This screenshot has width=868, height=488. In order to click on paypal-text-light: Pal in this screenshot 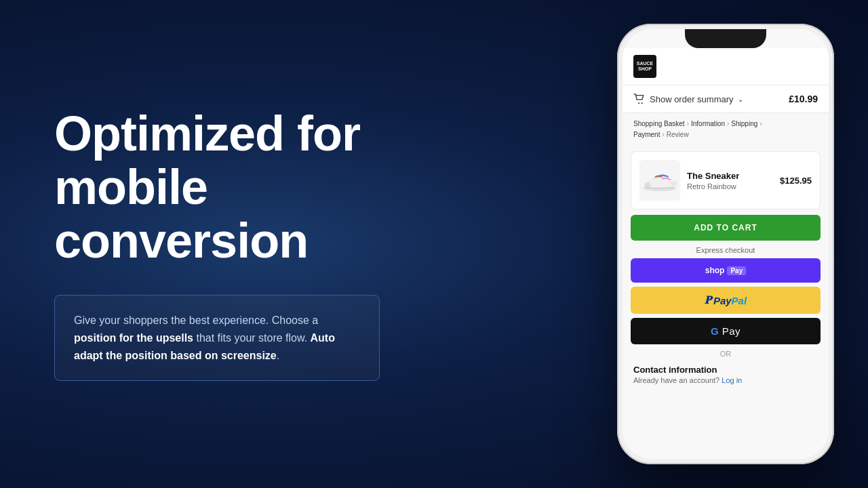, I will do `click(739, 301)`.